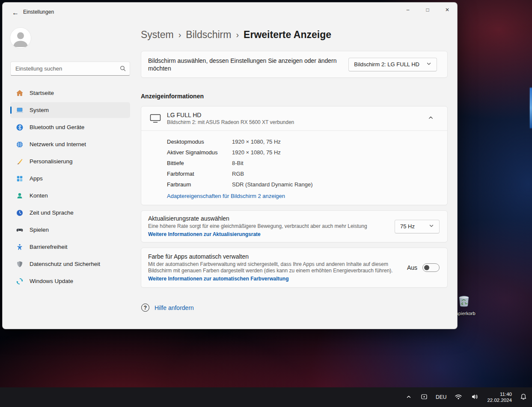  Describe the element at coordinates (294, 118) in the screenshot. I see `display-info-header: LG FULL HD Bildschirm 2: mit ASUS Radeon…` at that location.